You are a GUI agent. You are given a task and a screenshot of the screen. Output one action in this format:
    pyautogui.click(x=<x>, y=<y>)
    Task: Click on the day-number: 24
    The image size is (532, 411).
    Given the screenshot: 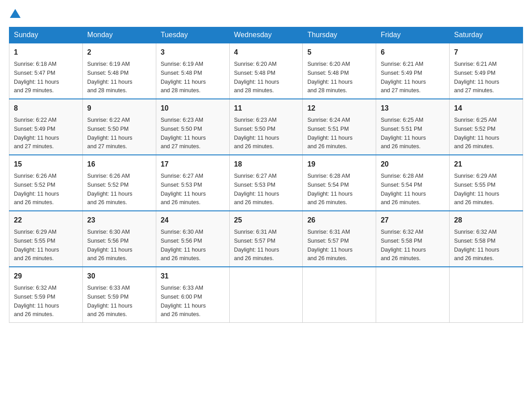 What is the action you would take?
    pyautogui.click(x=193, y=220)
    